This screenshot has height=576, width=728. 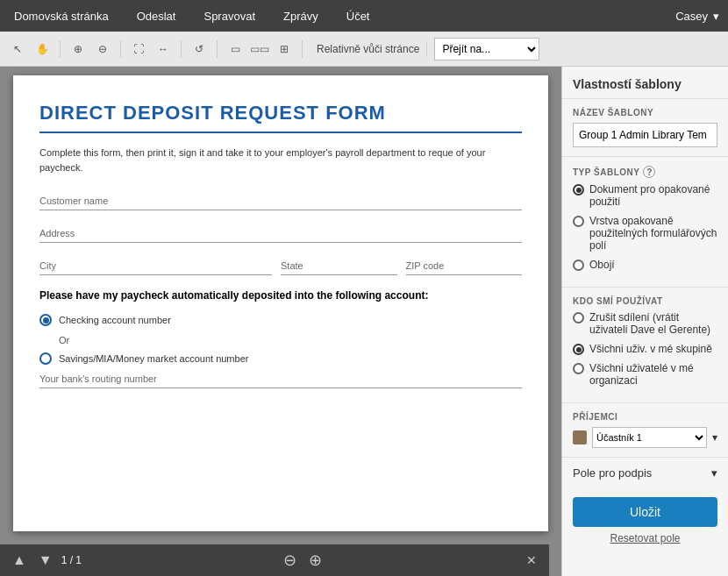 I want to click on recipients-section: PŘÍJEMCI Účastník 1 ▾, so click(x=646, y=430).